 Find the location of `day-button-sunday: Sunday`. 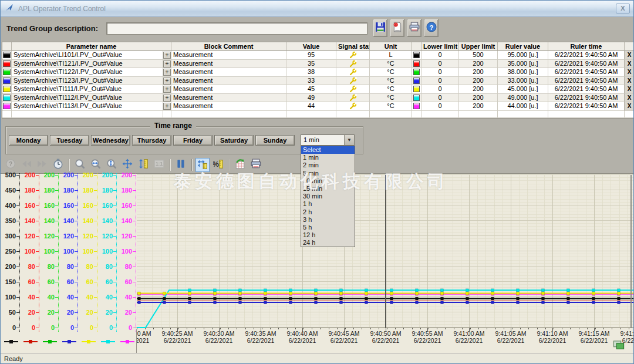

day-button-sunday: Sunday is located at coordinates (275, 140).